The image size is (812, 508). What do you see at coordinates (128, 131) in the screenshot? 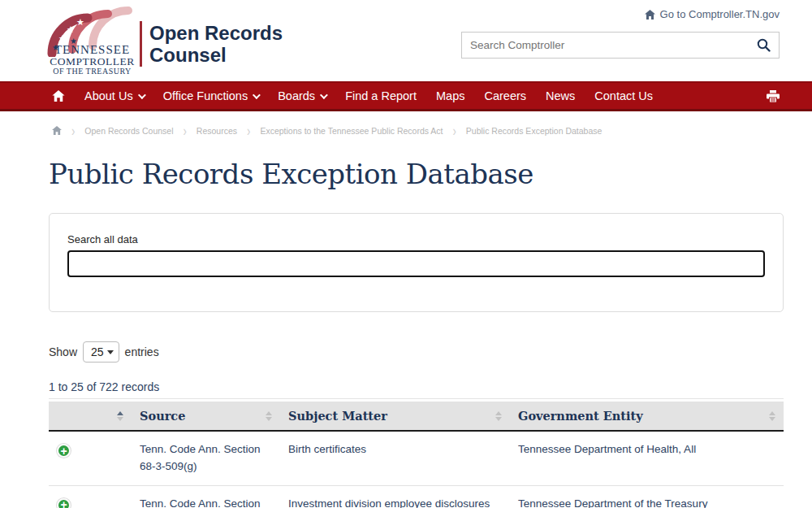
I see `breadcrumb-item-open-records-counsel: Open Records Counsel` at bounding box center [128, 131].